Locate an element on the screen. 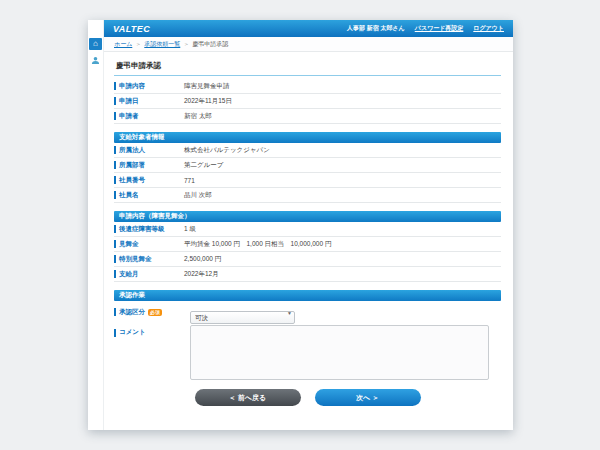 The height and width of the screenshot is (450, 600). field-label: 社員番号 is located at coordinates (149, 180).